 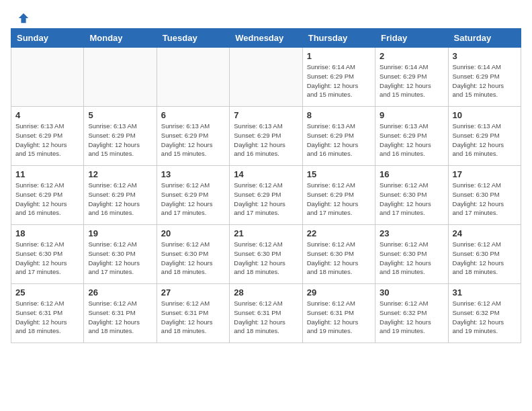 What do you see at coordinates (120, 293) in the screenshot?
I see `cell-day-number: 26` at bounding box center [120, 293].